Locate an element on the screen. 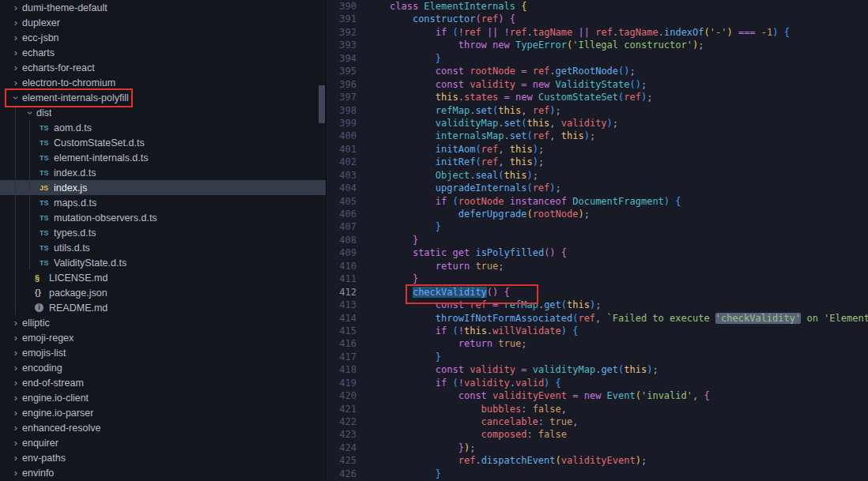 The image size is (868, 481). sidebar-scrollbar-thumb is located at coordinates (322, 104).